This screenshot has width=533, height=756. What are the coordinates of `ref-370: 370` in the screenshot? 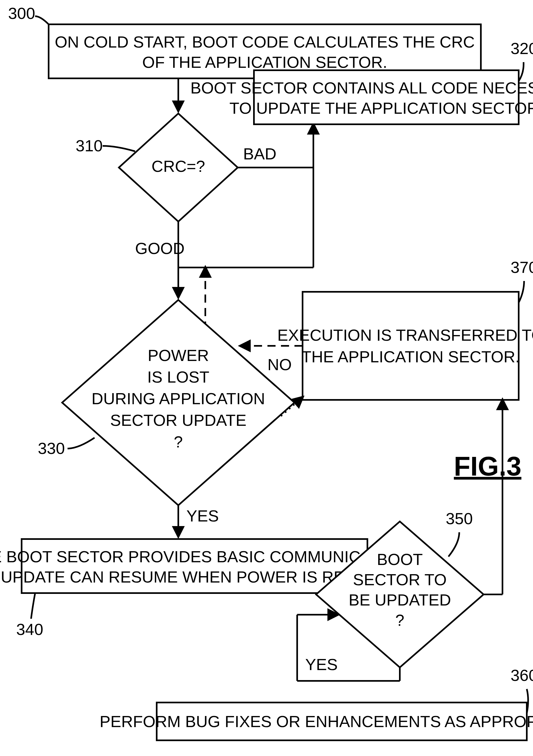 It's located at (522, 267).